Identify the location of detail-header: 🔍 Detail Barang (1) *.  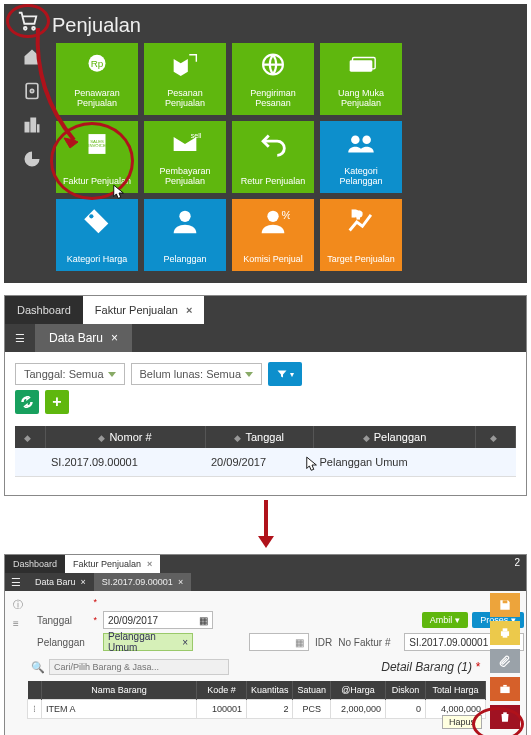
(266, 668).